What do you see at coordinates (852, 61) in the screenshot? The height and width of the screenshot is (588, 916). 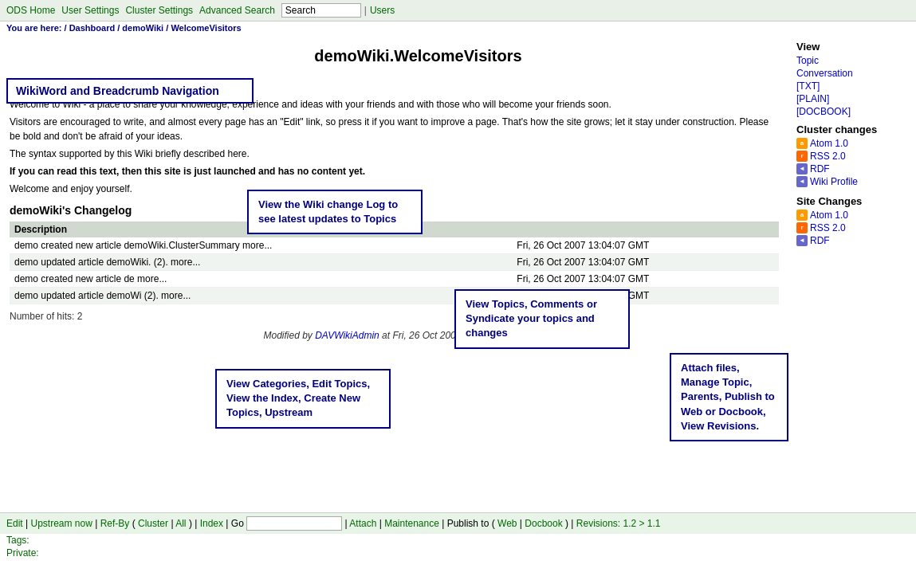 I see `sidebar-view-topic: Topic` at bounding box center [852, 61].